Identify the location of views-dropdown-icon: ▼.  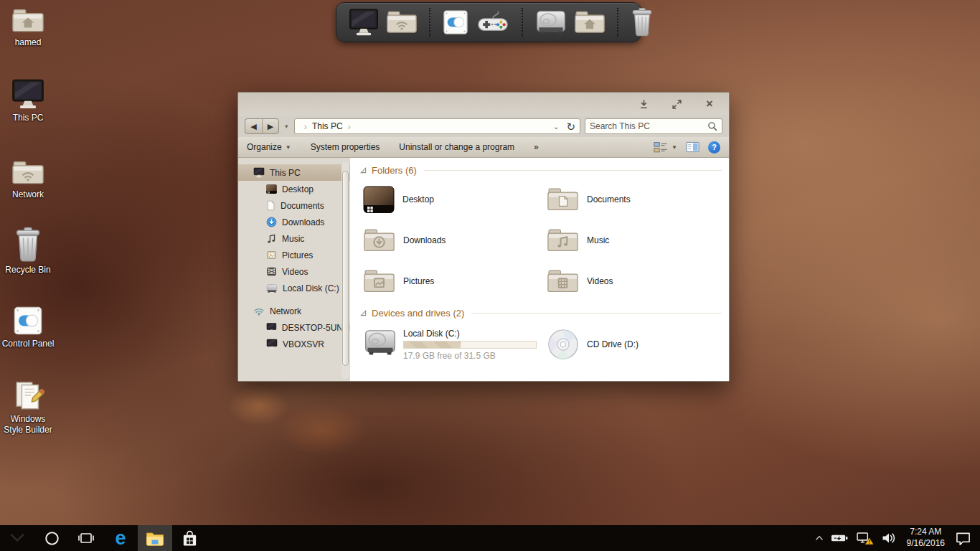
(674, 148).